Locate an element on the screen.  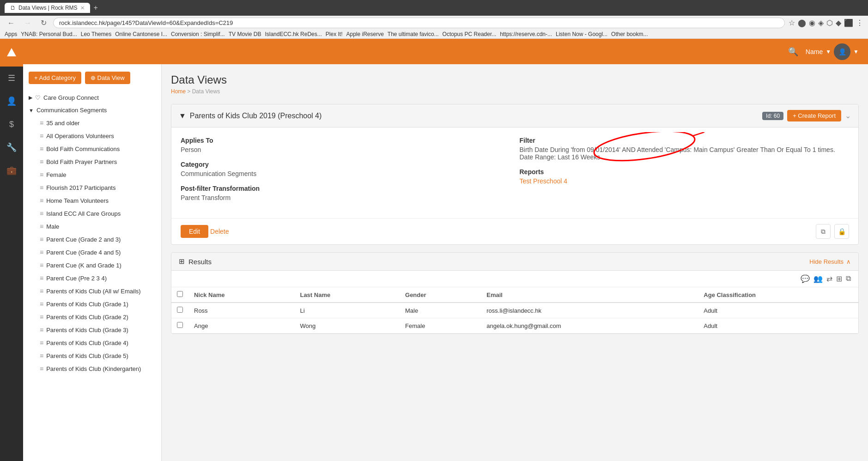
copy-icon: ⧉ is located at coordinates (823, 231).